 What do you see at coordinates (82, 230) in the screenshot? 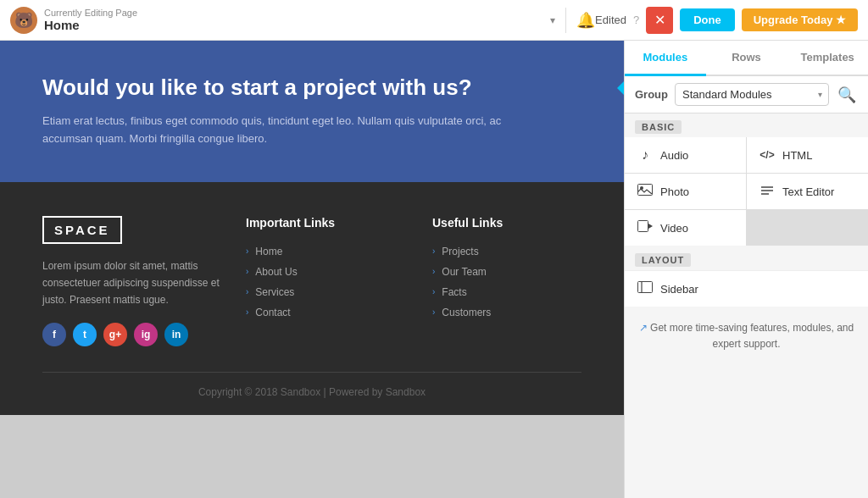
I see `footer-logo: SPACE` at bounding box center [82, 230].